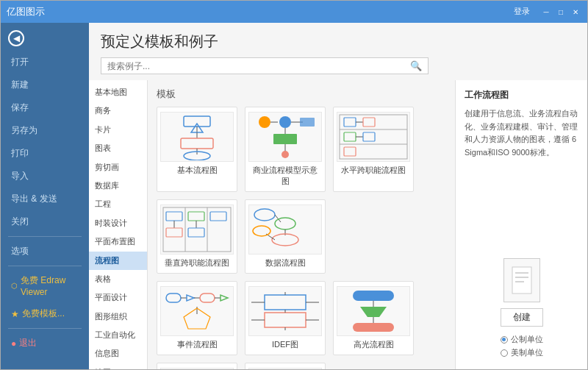  Describe the element at coordinates (265, 66) in the screenshot. I see `search-bar: 🔍` at that location.